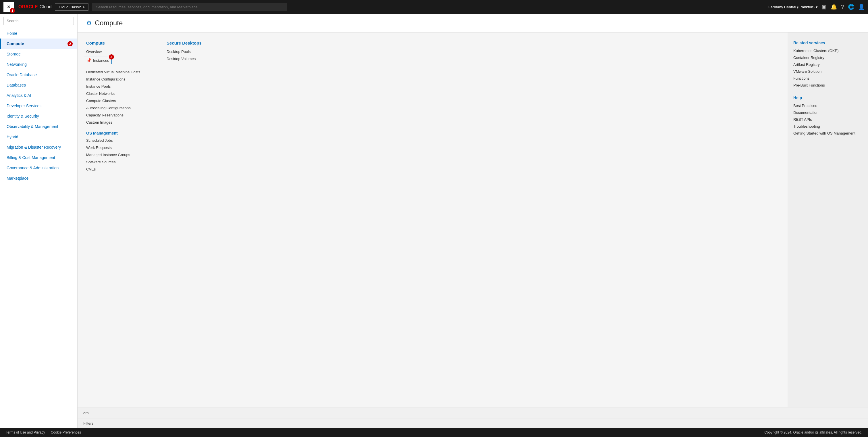 The image size is (868, 437). What do you see at coordinates (434, 7) in the screenshot?
I see `top-navigation: × 1 ORACLE Cloud Cloud Classic > Germany…` at bounding box center [434, 7].